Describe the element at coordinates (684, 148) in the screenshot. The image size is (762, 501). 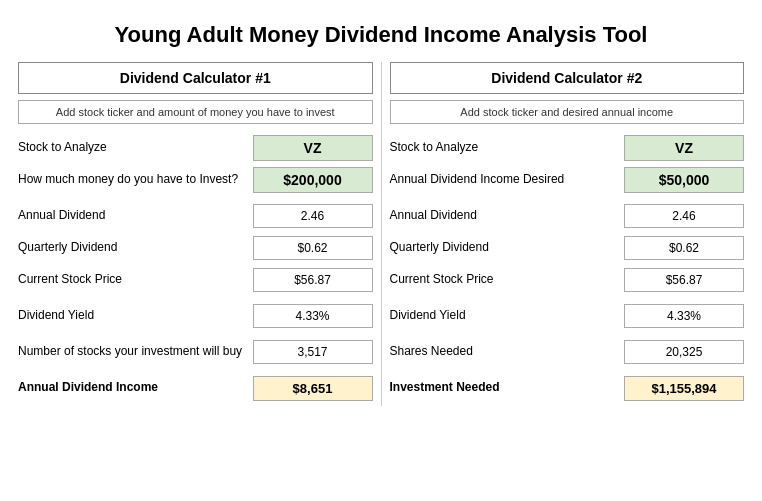
I see `calc2-stock-value: VZ` at that location.